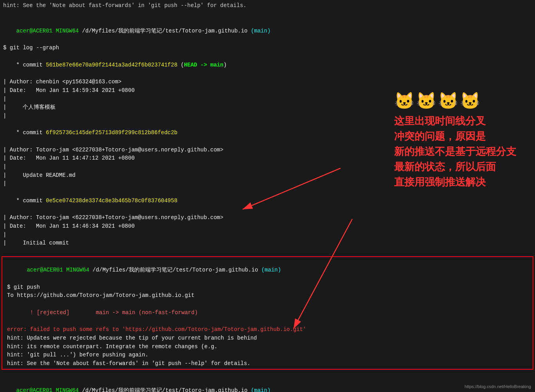 The height and width of the screenshot is (392, 535). Describe the element at coordinates (268, 330) in the screenshot. I see `error-line: error: failed to push some refs to 'http…` at that location.